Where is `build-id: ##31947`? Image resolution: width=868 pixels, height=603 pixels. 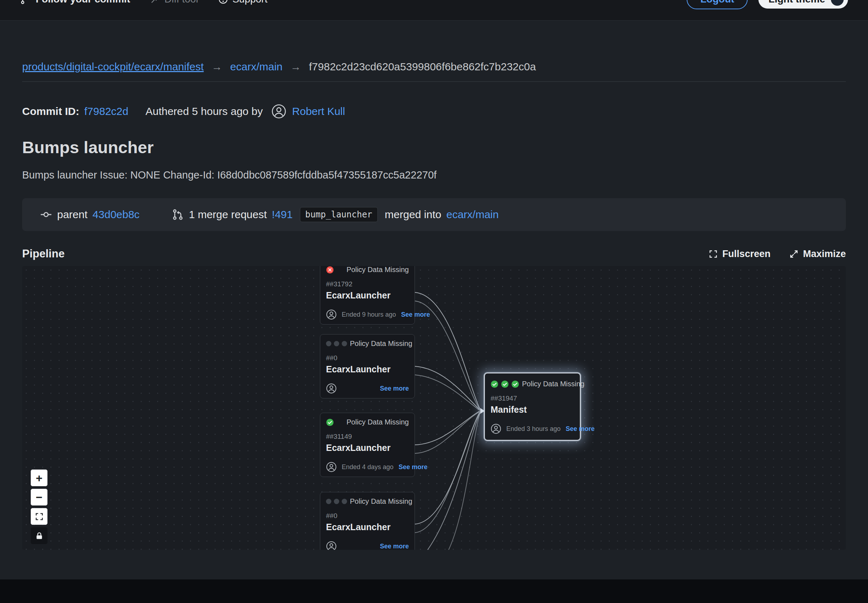
build-id: ##31947 is located at coordinates (532, 398).